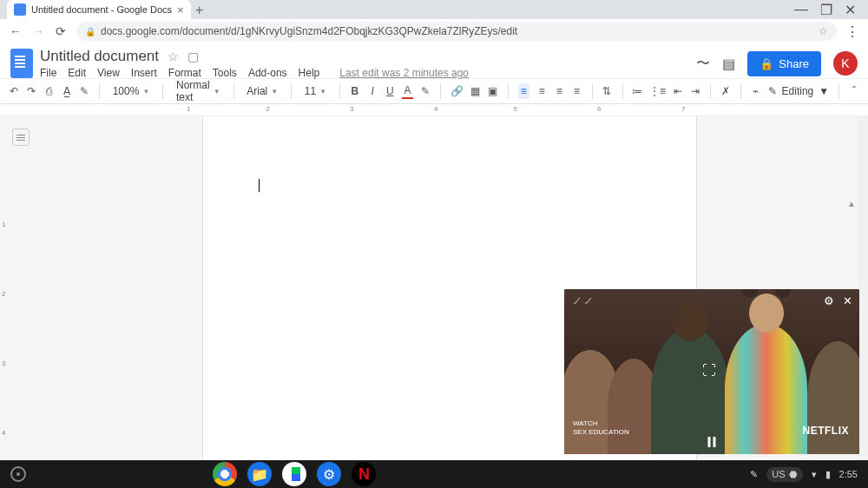 This screenshot has height=488, width=868. What do you see at coordinates (108, 73) in the screenshot?
I see `menu-view: View` at bounding box center [108, 73].